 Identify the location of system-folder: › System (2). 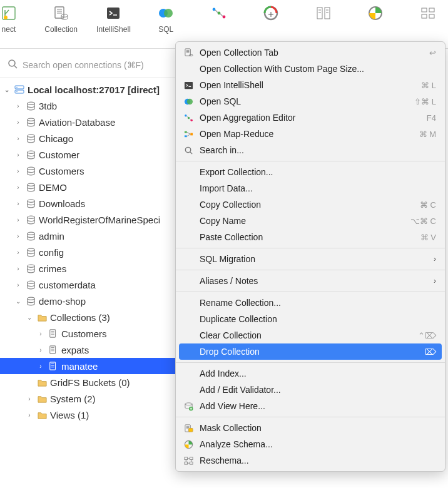
(89, 399).